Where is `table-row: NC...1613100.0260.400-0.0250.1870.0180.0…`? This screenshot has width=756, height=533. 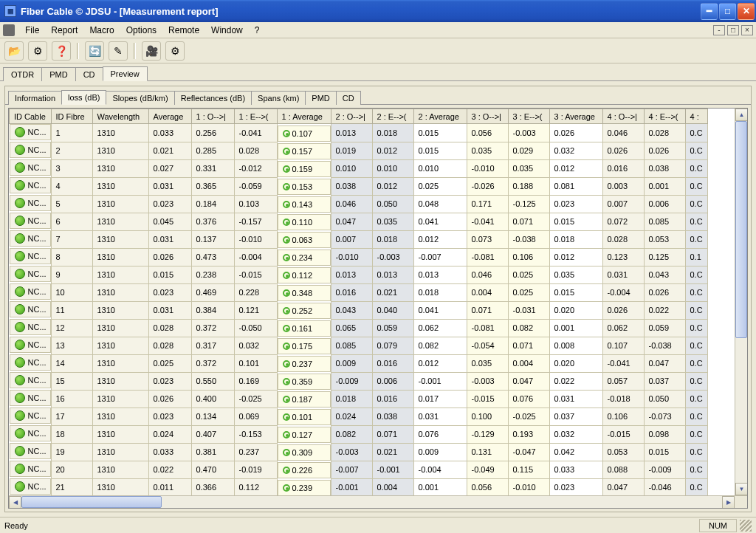 table-row: NC...1613100.0260.400-0.0250.1870.0180.0… is located at coordinates (359, 399).